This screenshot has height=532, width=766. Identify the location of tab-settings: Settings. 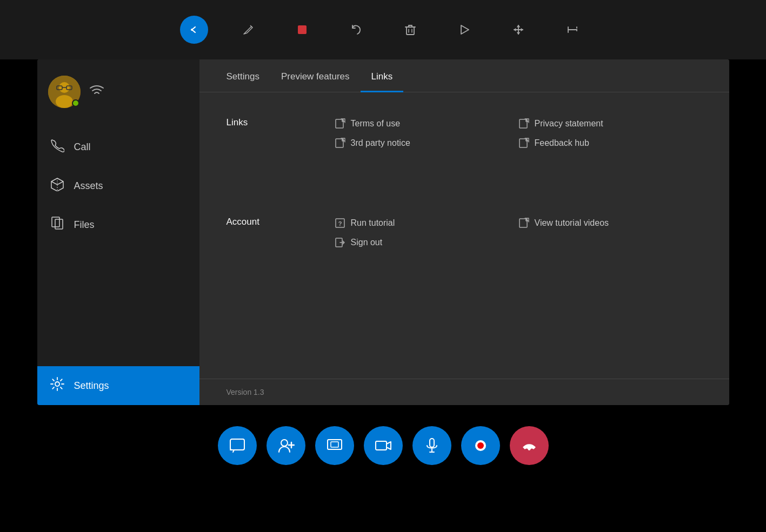
(243, 76).